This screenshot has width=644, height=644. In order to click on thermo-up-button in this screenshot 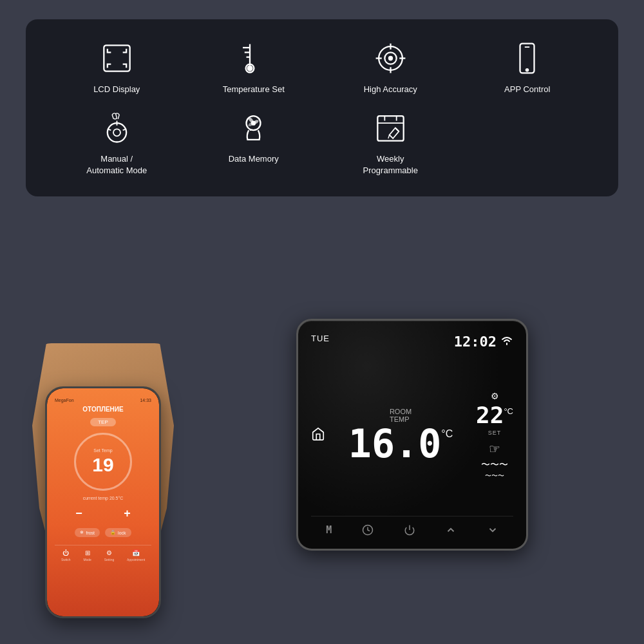, I will do `click(451, 530)`.